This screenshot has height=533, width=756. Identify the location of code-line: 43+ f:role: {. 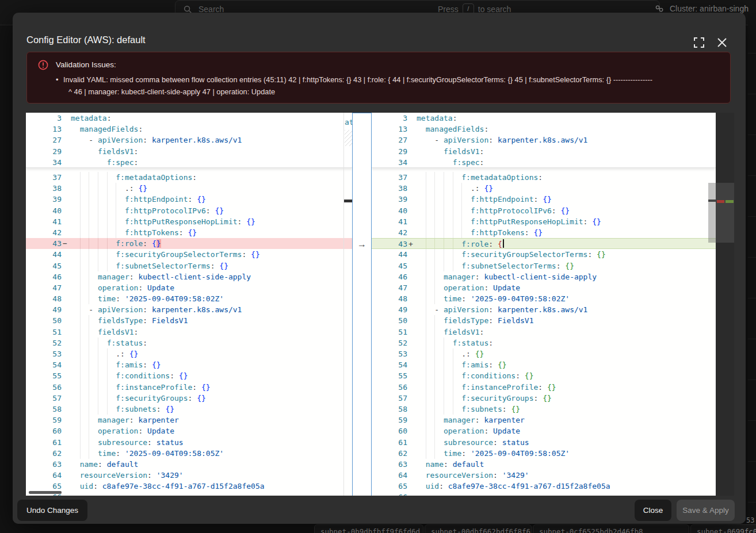
(544, 244).